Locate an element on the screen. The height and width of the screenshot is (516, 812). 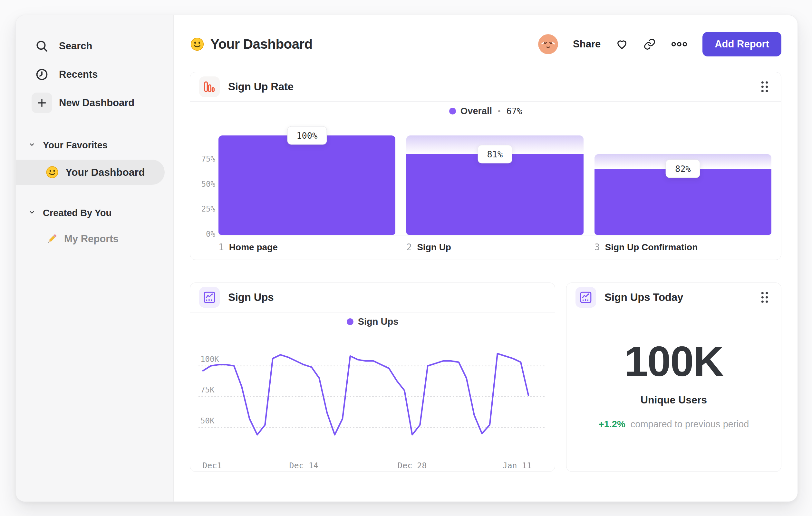
line-x-axis: Dec1Dec 14Dec 28Jan 11 is located at coordinates (373, 467).